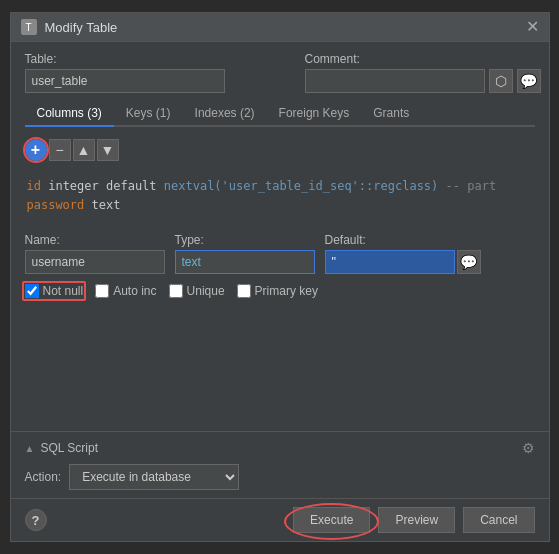  What do you see at coordinates (390, 262) in the screenshot?
I see `default-input` at bounding box center [390, 262].